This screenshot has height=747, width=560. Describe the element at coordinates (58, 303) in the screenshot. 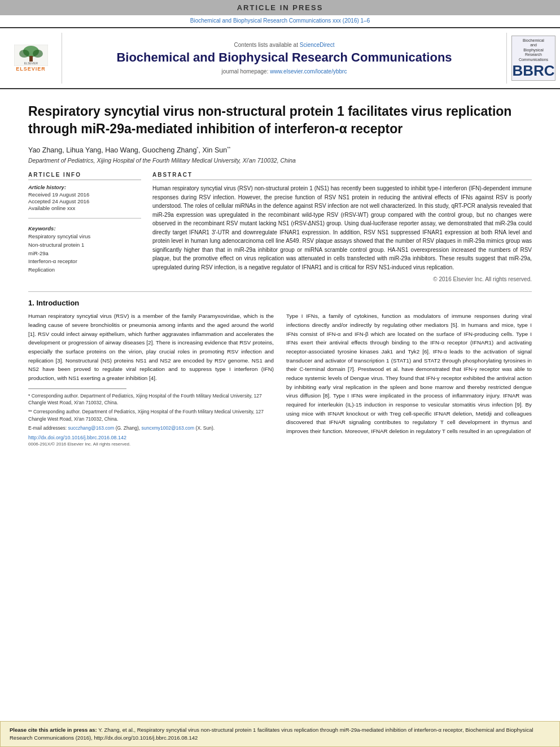

I see `section-title-text: Introduction` at that location.